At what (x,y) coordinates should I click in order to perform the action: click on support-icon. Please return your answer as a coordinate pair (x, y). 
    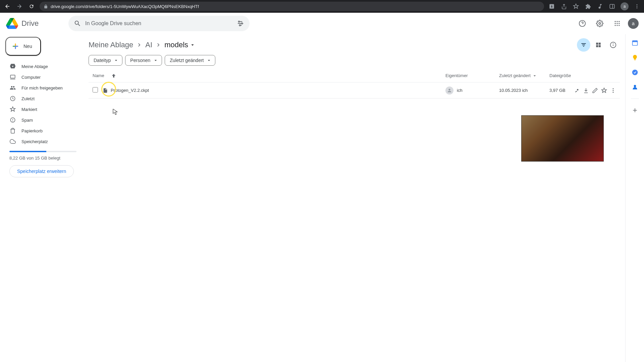
    Looking at the image, I should click on (582, 23).